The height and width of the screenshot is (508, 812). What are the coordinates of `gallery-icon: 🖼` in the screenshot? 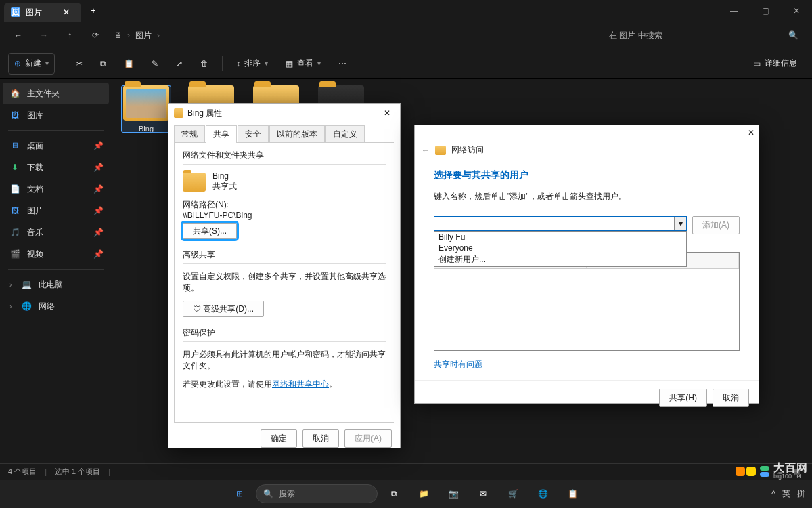 It's located at (15, 115).